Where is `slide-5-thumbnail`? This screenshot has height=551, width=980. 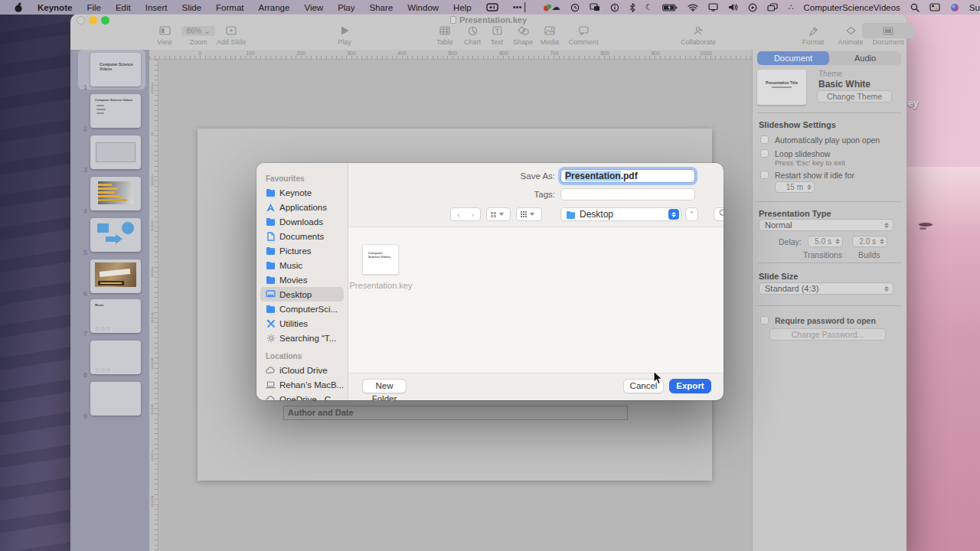
slide-5-thumbnail is located at coordinates (116, 235).